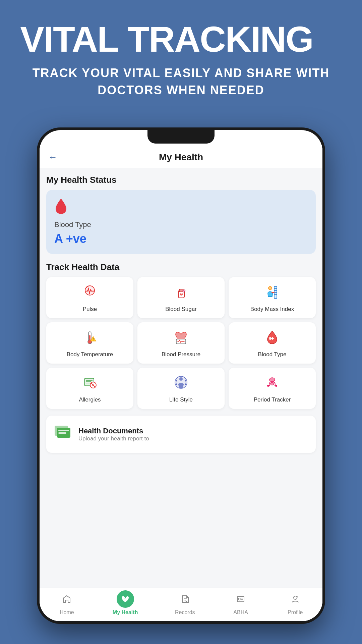 This screenshot has width=362, height=644. I want to click on app-header-title: My Health, so click(181, 157).